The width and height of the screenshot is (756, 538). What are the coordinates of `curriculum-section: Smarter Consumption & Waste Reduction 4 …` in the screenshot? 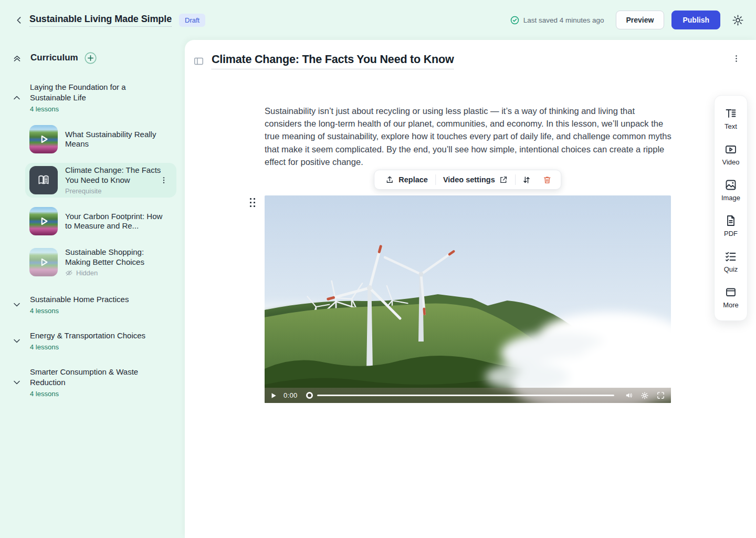 It's located at (92, 382).